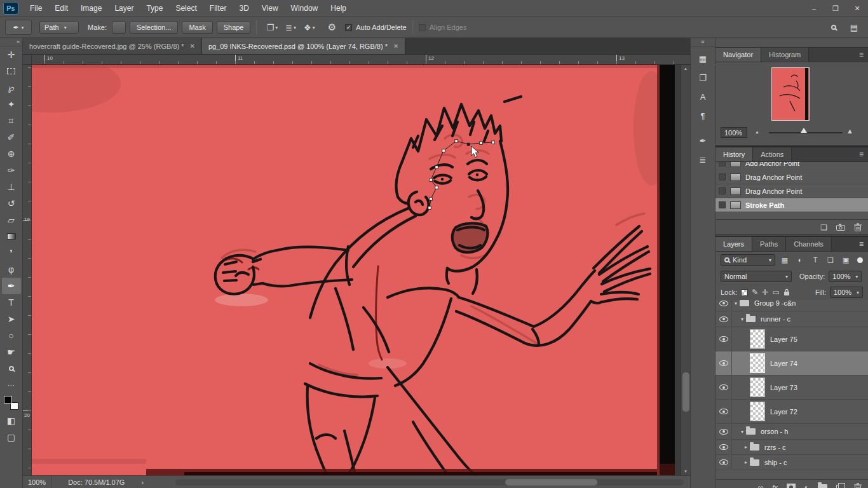 This screenshot has width=868, height=488. What do you see at coordinates (37, 482) in the screenshot?
I see `zoom-level-field: 100%` at bounding box center [37, 482].